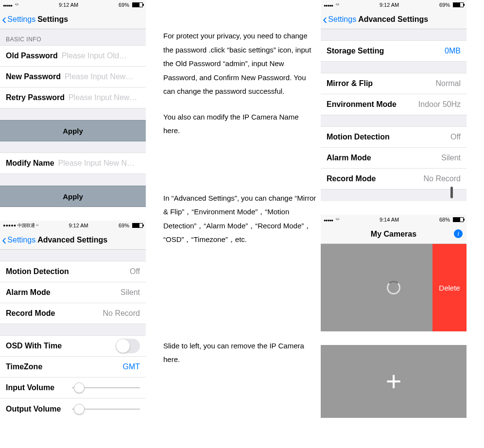 The height and width of the screenshot is (448, 484). Describe the element at coordinates (394, 84) in the screenshot. I see `mirror-flip-row: Mirror & Flip Normal` at that location.